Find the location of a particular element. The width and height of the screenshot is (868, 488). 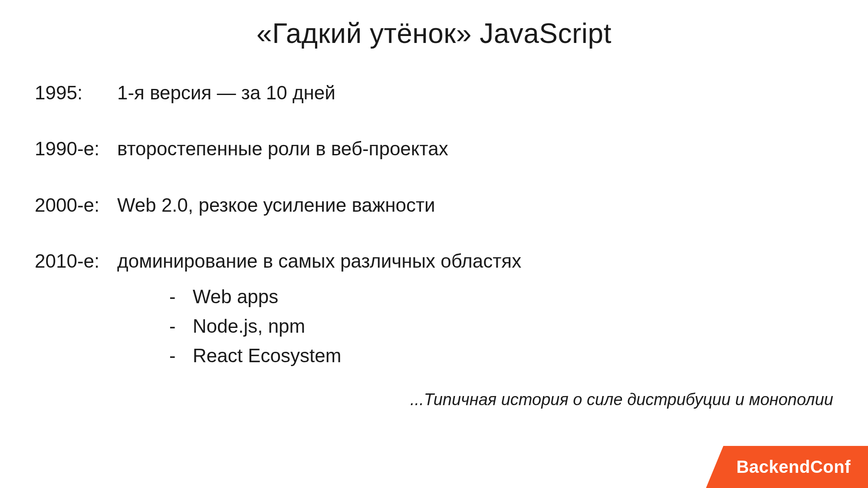

timeline-year: 1995: is located at coordinates (76, 93).